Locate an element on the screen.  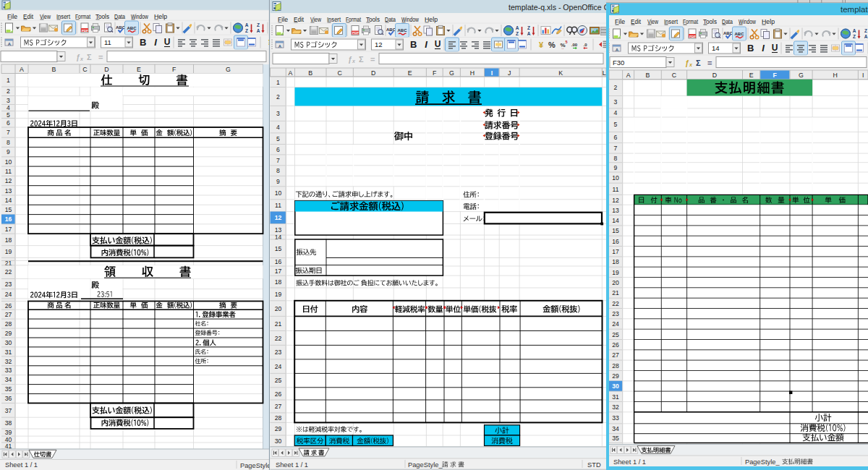
svg-text: J is located at coordinates (509, 73).